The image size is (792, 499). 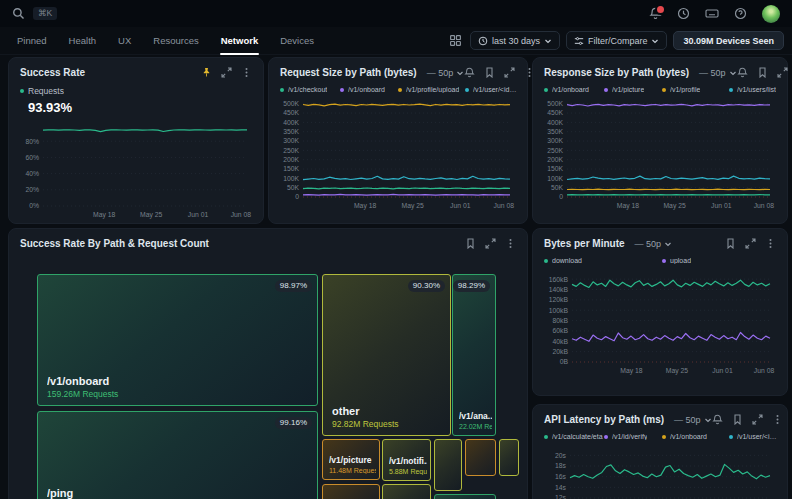 What do you see at coordinates (633, 436) in the screenshot?
I see `legend-item: /v1/id/verify` at bounding box center [633, 436].